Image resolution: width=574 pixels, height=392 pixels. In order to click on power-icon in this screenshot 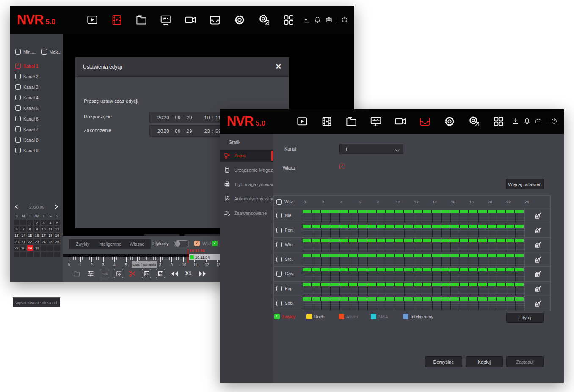, I will do `click(554, 121)`.